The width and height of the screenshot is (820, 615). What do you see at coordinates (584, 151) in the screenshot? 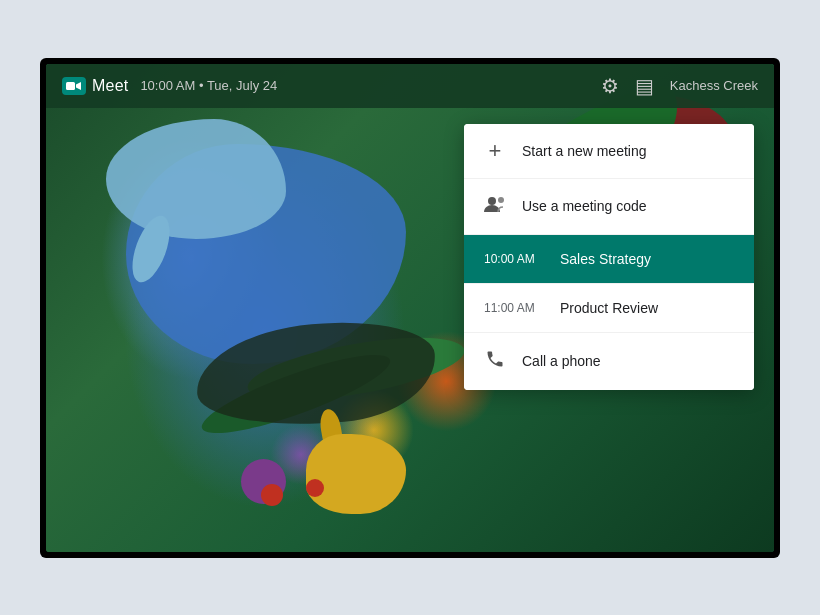
I see `new-meeting-label: Start a new meeting` at bounding box center [584, 151].